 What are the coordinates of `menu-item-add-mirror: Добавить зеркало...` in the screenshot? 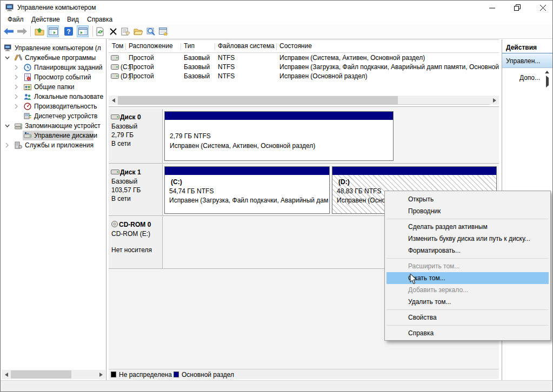 It's located at (468, 290).